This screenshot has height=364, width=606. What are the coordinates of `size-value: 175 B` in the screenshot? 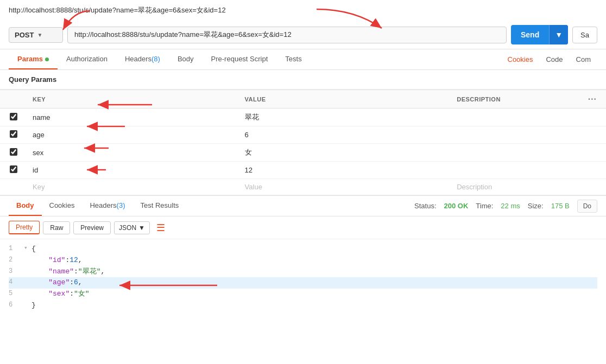 It's located at (560, 206).